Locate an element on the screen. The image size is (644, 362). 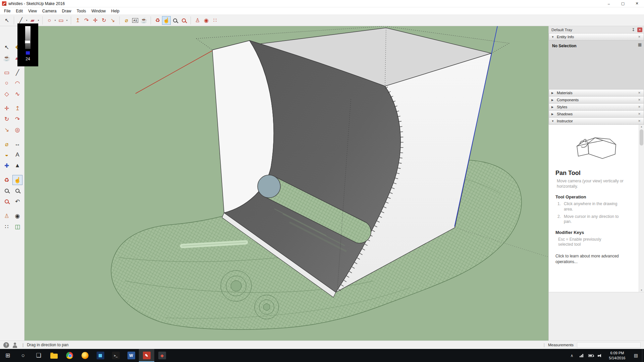
offset-tool: ◎ is located at coordinates (17, 130).